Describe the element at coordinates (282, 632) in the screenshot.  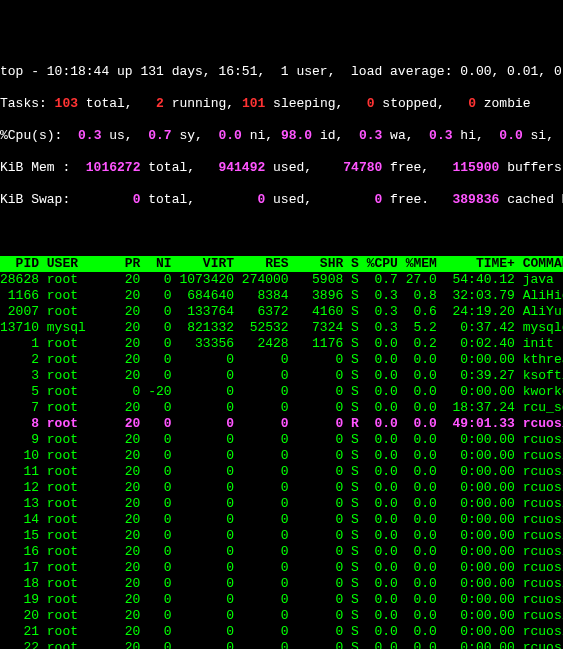
I see `process-row: 21 root 20 0 0 0 0 S 0.0 0.0 0:00.00 rcu…` at that location.